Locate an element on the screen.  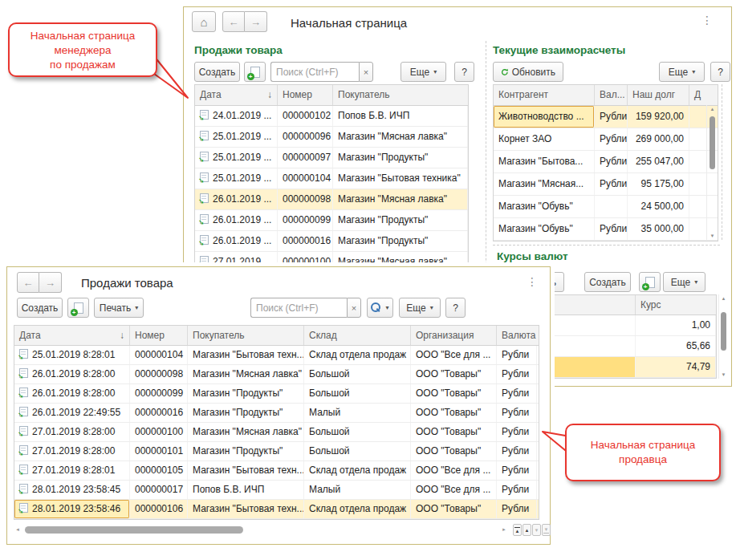
close-icon: × is located at coordinates (354, 308).